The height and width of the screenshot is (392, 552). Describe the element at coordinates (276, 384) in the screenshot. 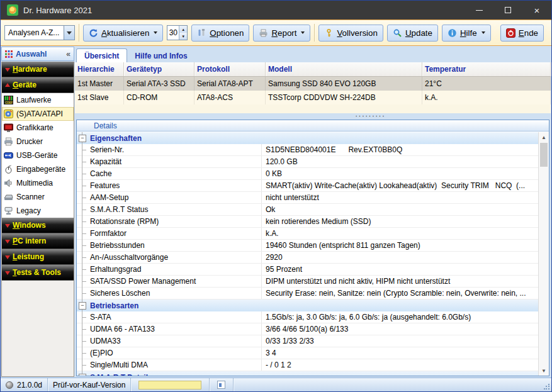

I see `statusbar: 21.0.0d Prüf-vor-Kauf-Version` at that location.